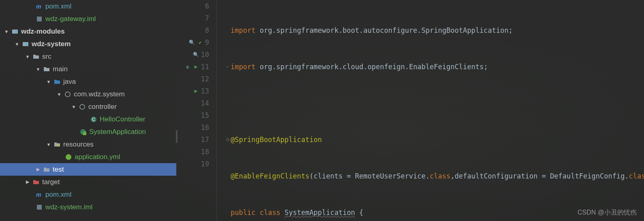  What do you see at coordinates (88, 119) in the screenshot?
I see `tree-item-hello: C HelloController` at bounding box center [88, 119].